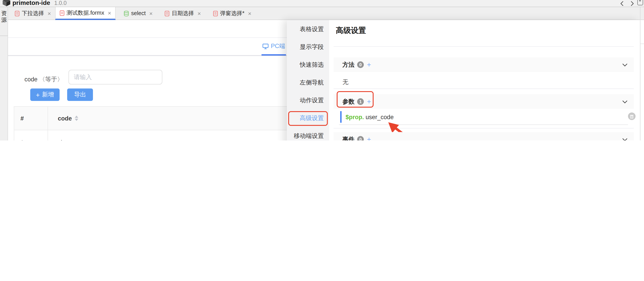 Image resolution: width=644 pixels, height=281 pixels. Describe the element at coordinates (355, 100) in the screenshot. I see `annotation-box-params` at that location.